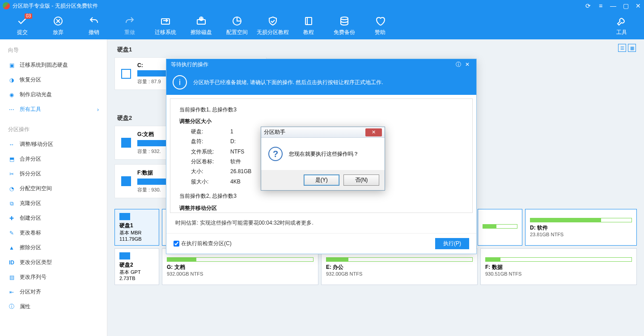 The width and height of the screenshot is (644, 336). What do you see at coordinates (54, 95) in the screenshot?
I see `sidebar-item-bootdisc: ◉制作启动光盘` at bounding box center [54, 95].